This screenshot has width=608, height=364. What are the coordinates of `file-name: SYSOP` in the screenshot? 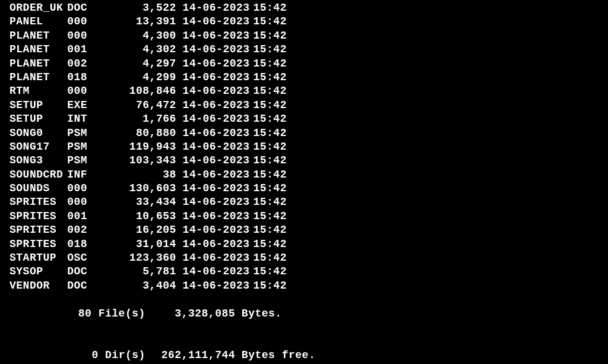 It's located at (38, 272).